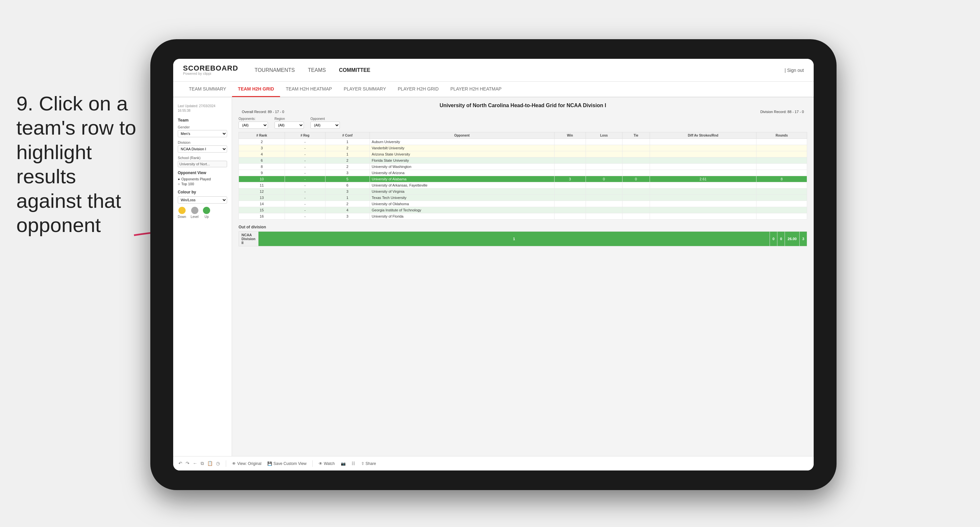  Describe the element at coordinates (369, 463) in the screenshot. I see `share-btn: ⇧ Share` at that location.